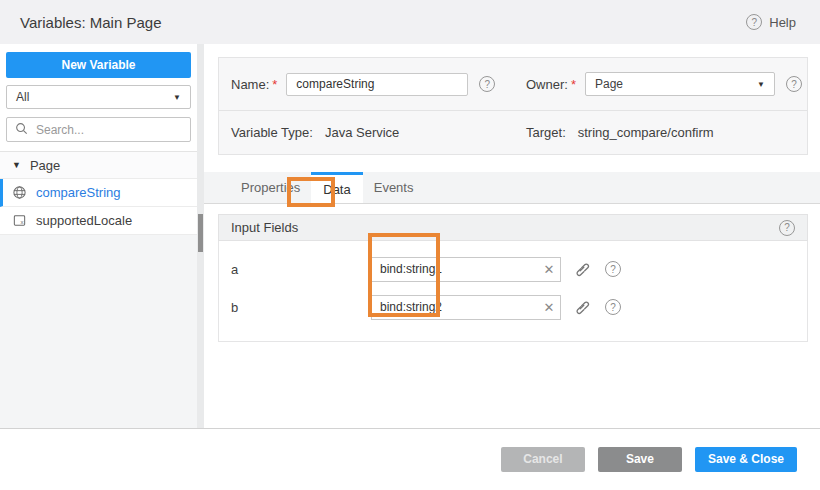 This screenshot has width=820, height=490. I want to click on owner-dropdown: Page ▼, so click(680, 84).